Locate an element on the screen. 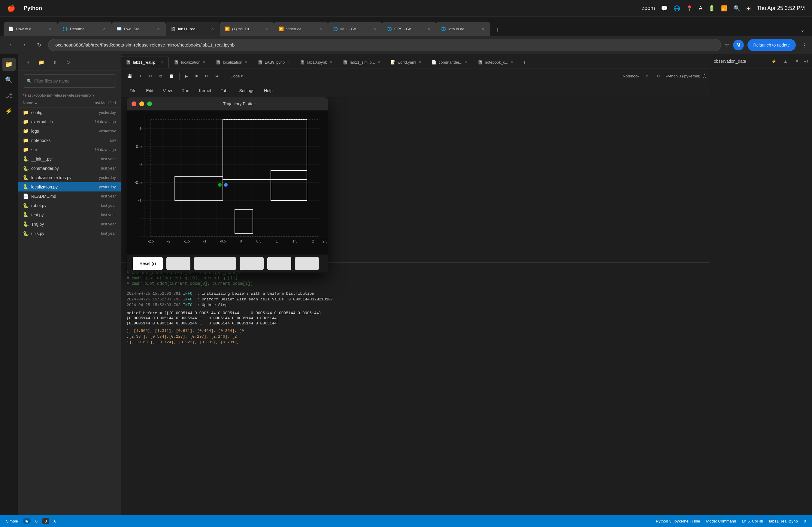 The height and width of the screenshot is (527, 812). prev-result-btn: ▲ is located at coordinates (785, 61).